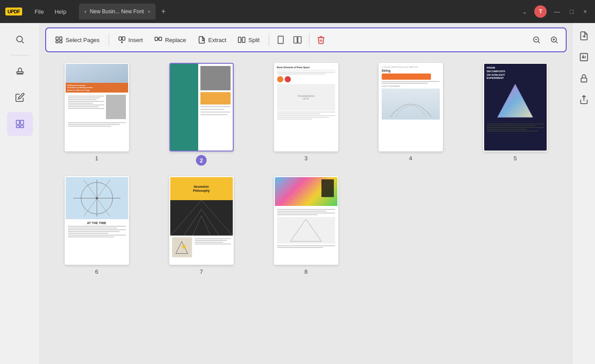 This screenshot has height=364, width=595. Describe the element at coordinates (298, 12) in the screenshot. I see `title-bar: UPDF File Help ▾ New Busin... New Font ×…` at that location.